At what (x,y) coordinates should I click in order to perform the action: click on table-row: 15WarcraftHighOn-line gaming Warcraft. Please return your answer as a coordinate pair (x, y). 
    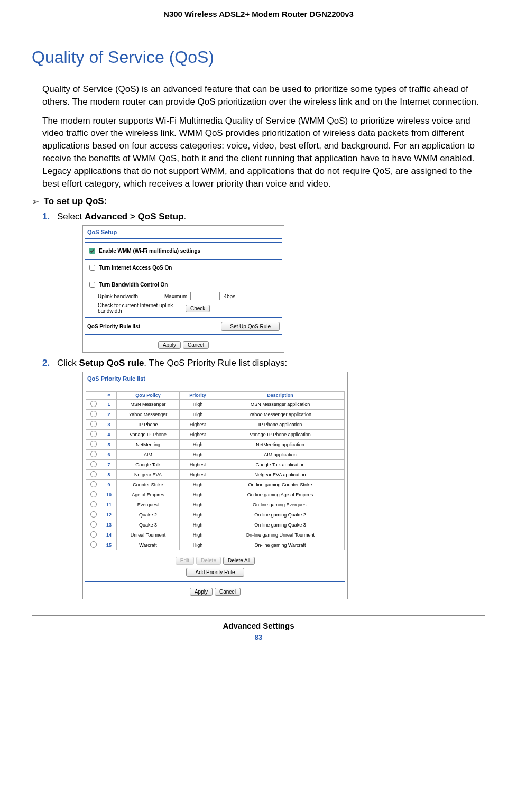
    Looking at the image, I should click on (216, 546).